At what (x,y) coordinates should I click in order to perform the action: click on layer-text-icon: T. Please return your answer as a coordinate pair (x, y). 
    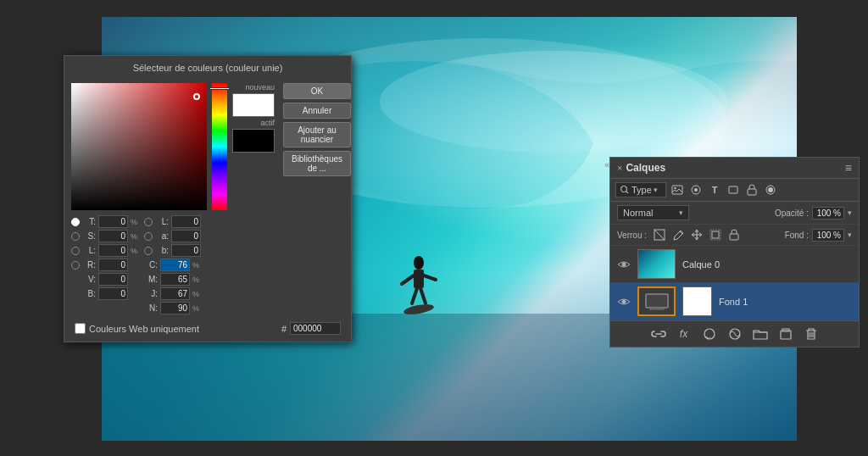
    Looking at the image, I should click on (715, 190).